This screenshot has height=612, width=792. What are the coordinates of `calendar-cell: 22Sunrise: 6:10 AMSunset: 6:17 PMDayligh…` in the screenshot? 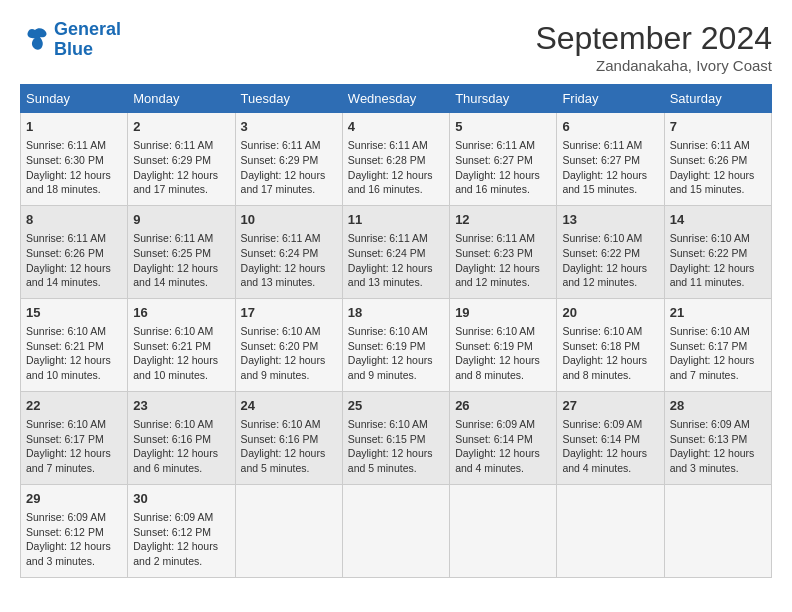 It's located at (74, 438).